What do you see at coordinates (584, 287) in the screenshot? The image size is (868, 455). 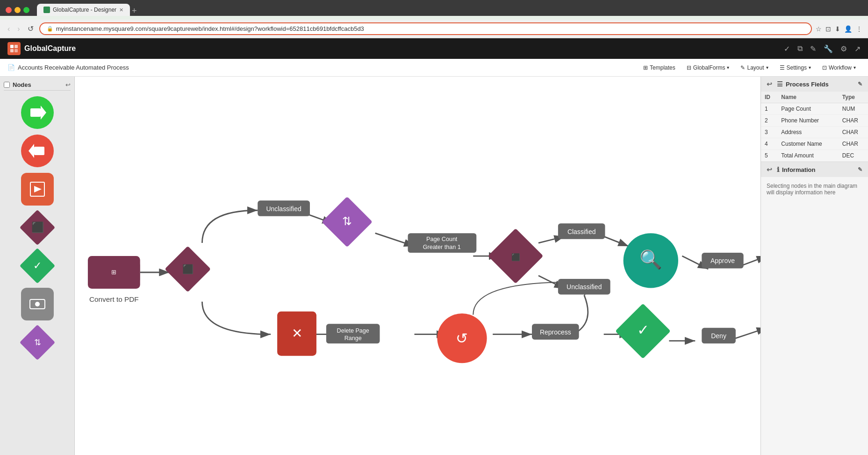 I see `unclassified-bottom-label: Unclassified` at bounding box center [584, 287].